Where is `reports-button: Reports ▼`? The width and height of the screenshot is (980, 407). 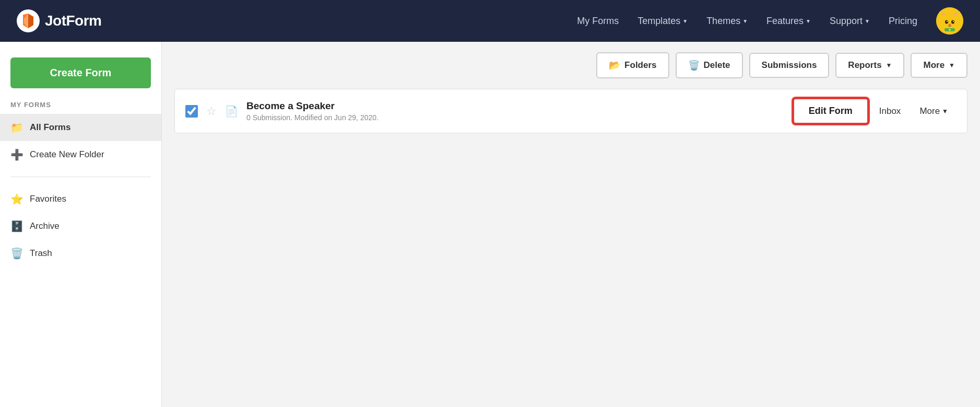 reports-button: Reports ▼ is located at coordinates (870, 65).